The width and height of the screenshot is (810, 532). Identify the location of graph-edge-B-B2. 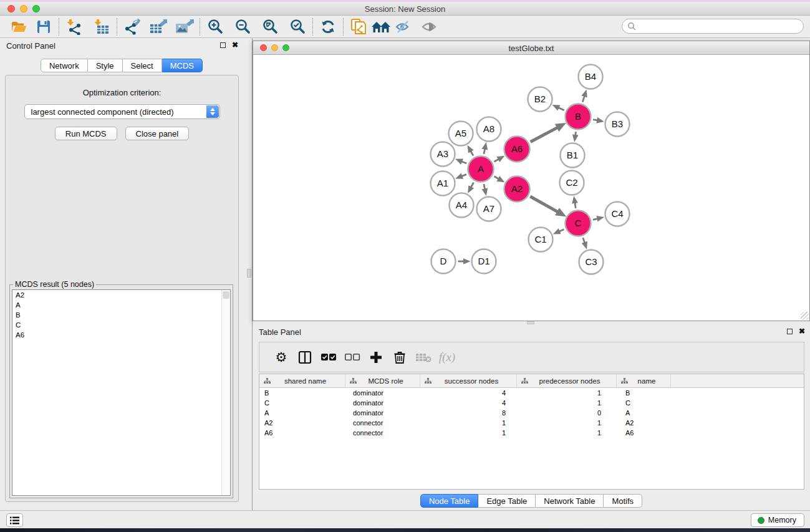
(561, 109).